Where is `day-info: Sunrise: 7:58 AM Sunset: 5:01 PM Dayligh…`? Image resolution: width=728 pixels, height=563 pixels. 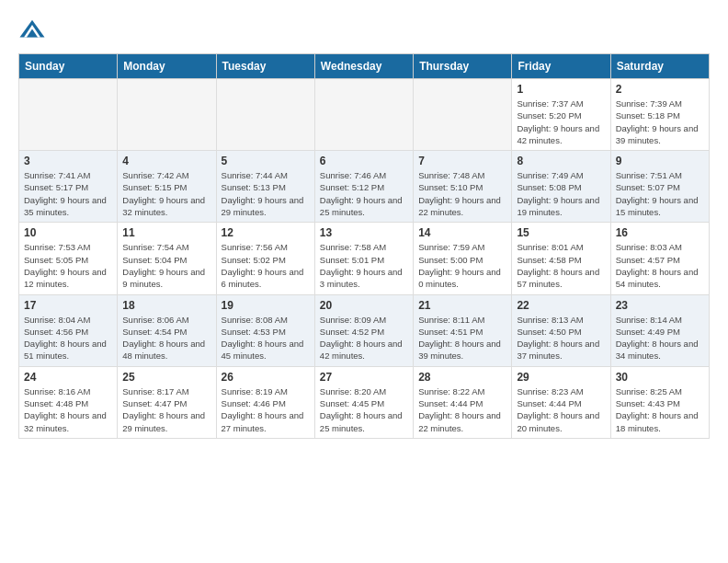
day-info: Sunrise: 7:58 AM Sunset: 5:01 PM Dayligh… is located at coordinates (364, 265).